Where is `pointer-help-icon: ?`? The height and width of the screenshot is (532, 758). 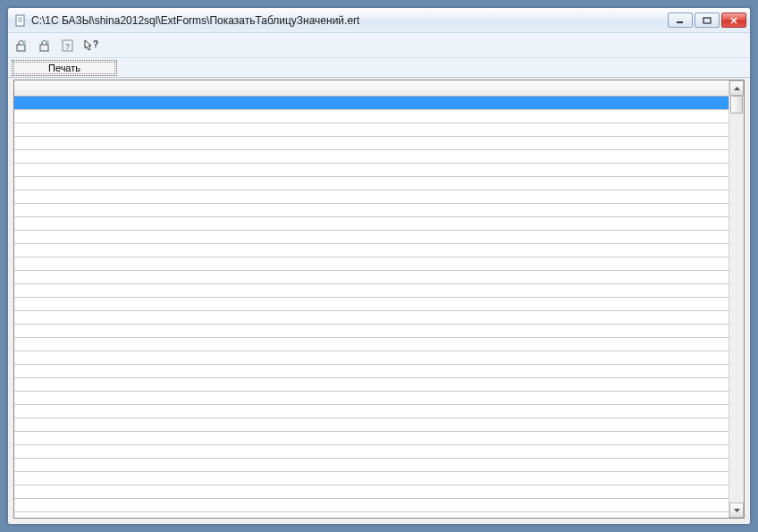 pointer-help-icon: ? is located at coordinates (91, 46).